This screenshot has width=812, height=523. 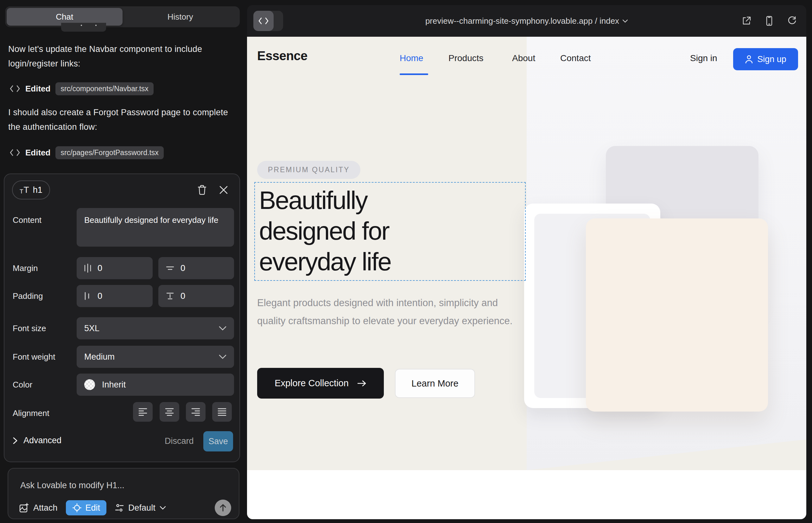 I want to click on nav-link-contact: Contact, so click(x=576, y=58).